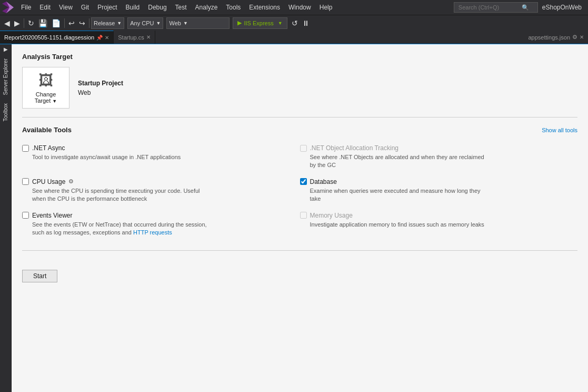  Describe the element at coordinates (260, 23) in the screenshot. I see `run-button: ▶ IIS Express ▼` at that location.